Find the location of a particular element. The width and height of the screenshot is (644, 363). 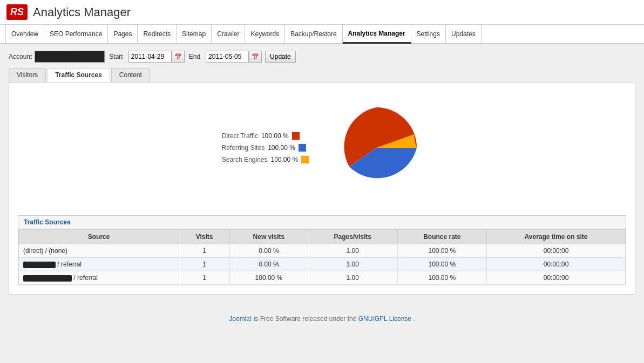

col-visits: Visits is located at coordinates (205, 237).